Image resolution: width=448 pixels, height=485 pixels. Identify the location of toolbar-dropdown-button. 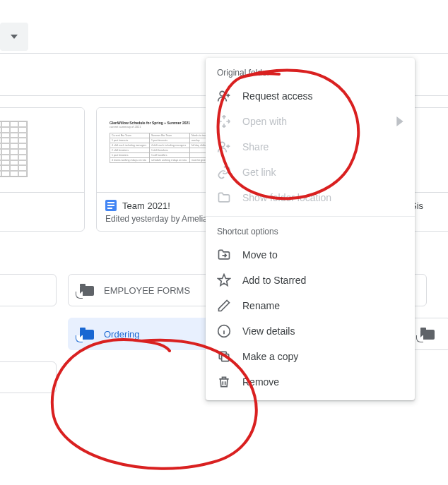
(14, 37).